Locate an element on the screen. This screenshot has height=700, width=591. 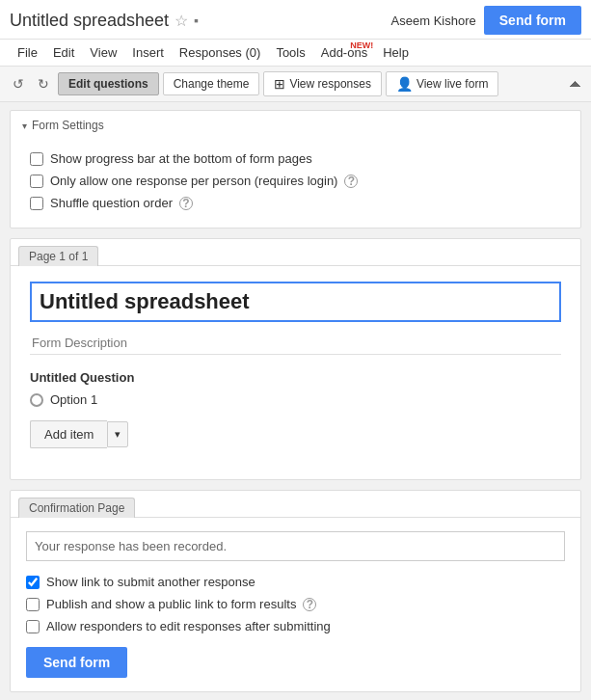
one-response-checkbox is located at coordinates (37, 181).